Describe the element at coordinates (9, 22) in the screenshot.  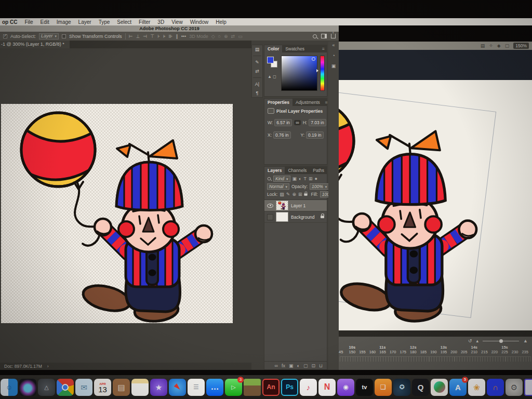
I see `menu-app-name: op CC` at that location.